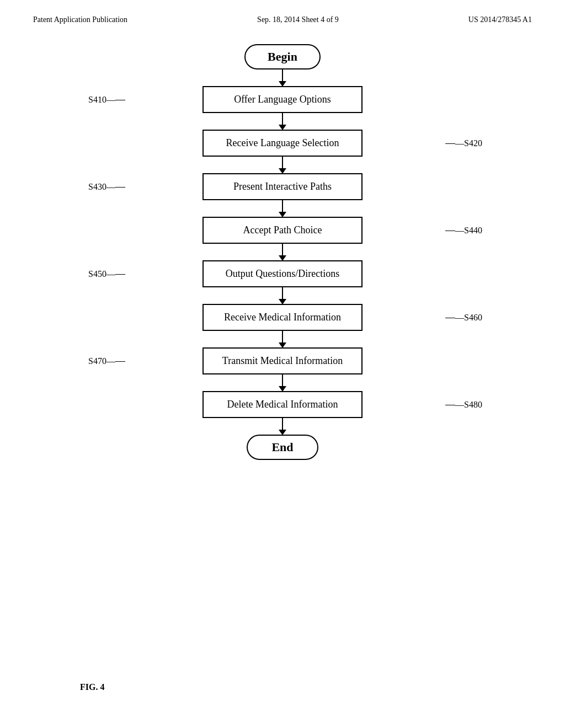  Describe the element at coordinates (102, 274) in the screenshot. I see `label-s450: S450—` at that location.